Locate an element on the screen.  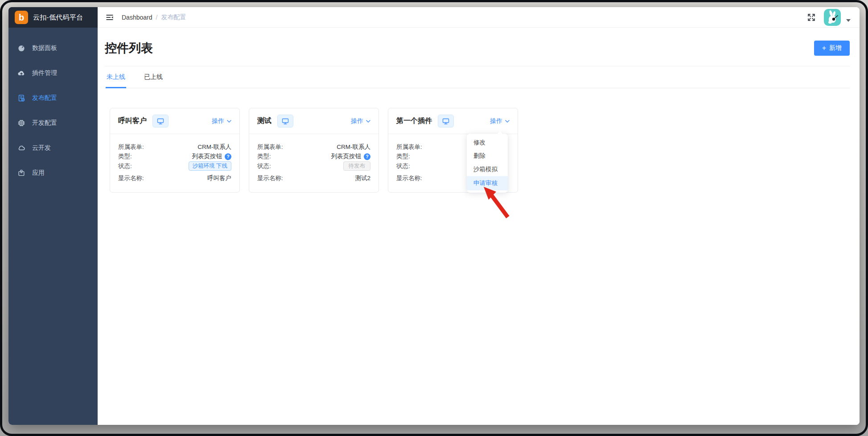
sidebar-item-label: 发布配置 is located at coordinates (45, 98).